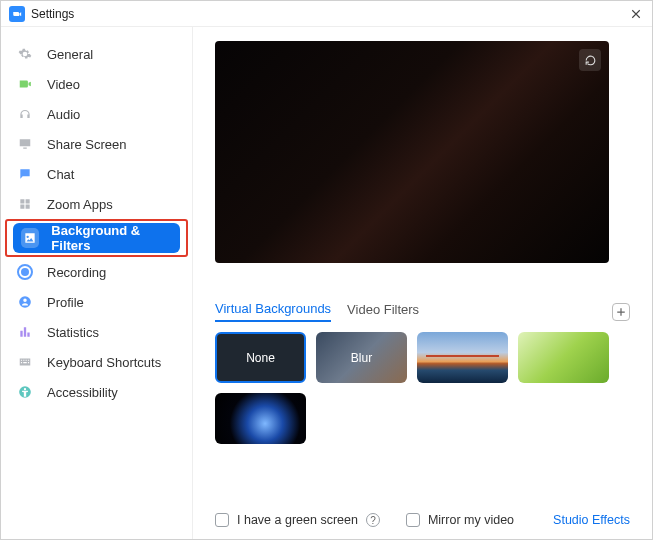 This screenshot has width=653, height=540. What do you see at coordinates (273, 312) in the screenshot?
I see `tab-virtual-backgrounds: Virtual Backgrounds` at bounding box center [273, 312].